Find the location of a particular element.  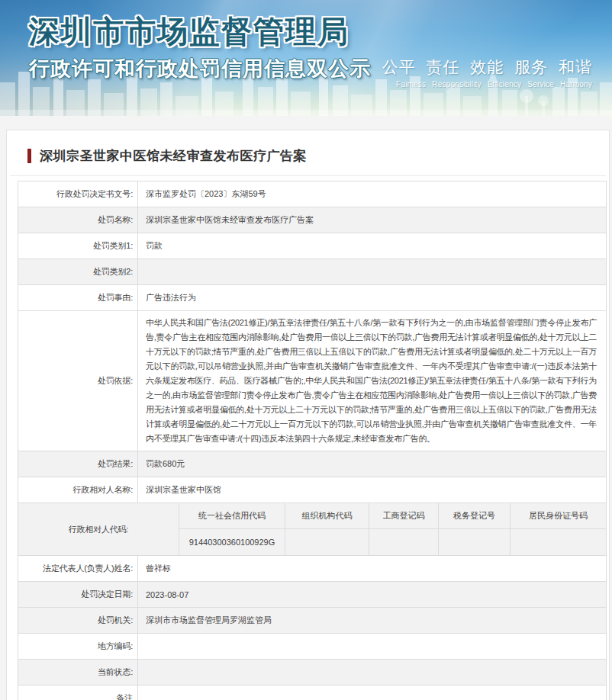

banner-subtitle: 行政许可和行政处罚信用信息双公示 is located at coordinates (200, 69).